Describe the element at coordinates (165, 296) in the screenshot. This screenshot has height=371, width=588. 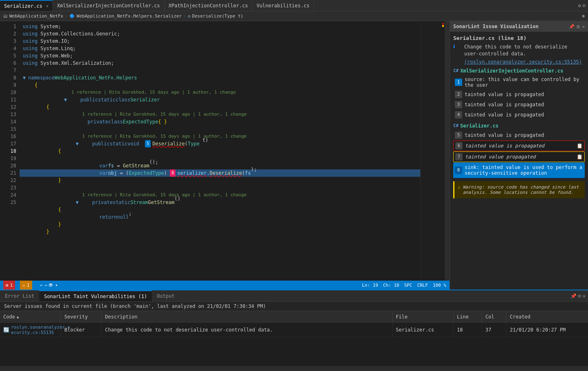
I see `tab-output: Output` at that location.